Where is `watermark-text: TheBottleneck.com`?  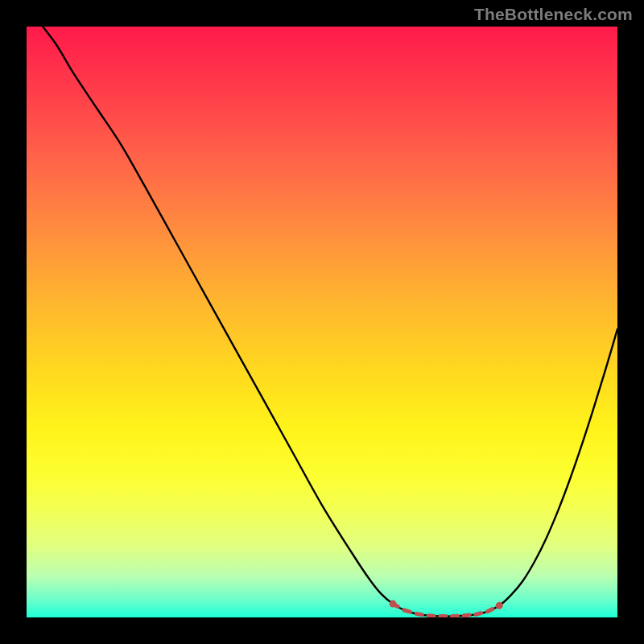 watermark-text: TheBottleneck.com is located at coordinates (554, 14).